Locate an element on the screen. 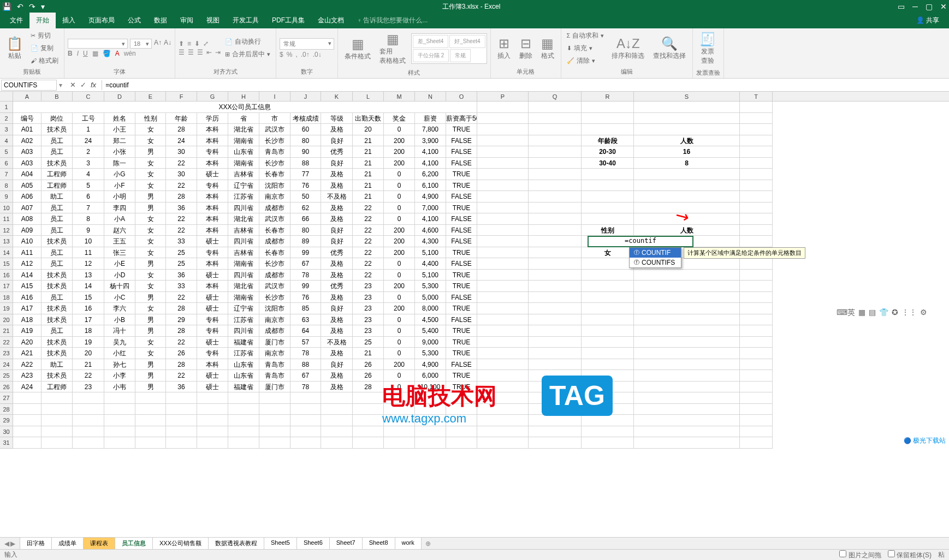 This screenshot has height=560, width=949. cell: 80 is located at coordinates (306, 141).